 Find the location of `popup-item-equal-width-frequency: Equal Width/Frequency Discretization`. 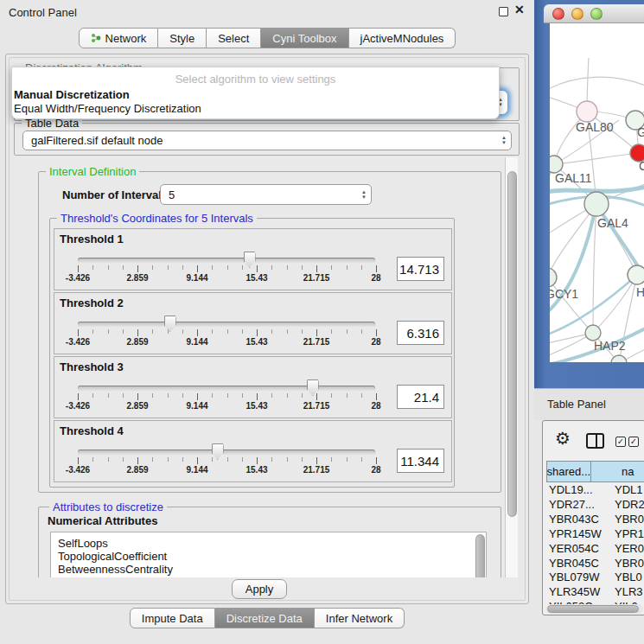

popup-item-equal-width-frequency: Equal Width/Frequency Discretization is located at coordinates (256, 109).